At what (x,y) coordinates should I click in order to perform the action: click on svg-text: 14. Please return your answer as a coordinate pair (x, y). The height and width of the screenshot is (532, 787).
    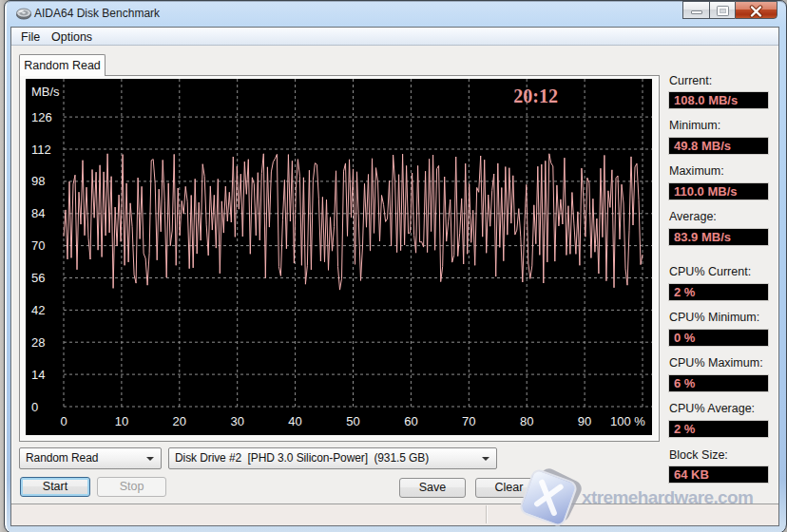
    Looking at the image, I should click on (38, 374).